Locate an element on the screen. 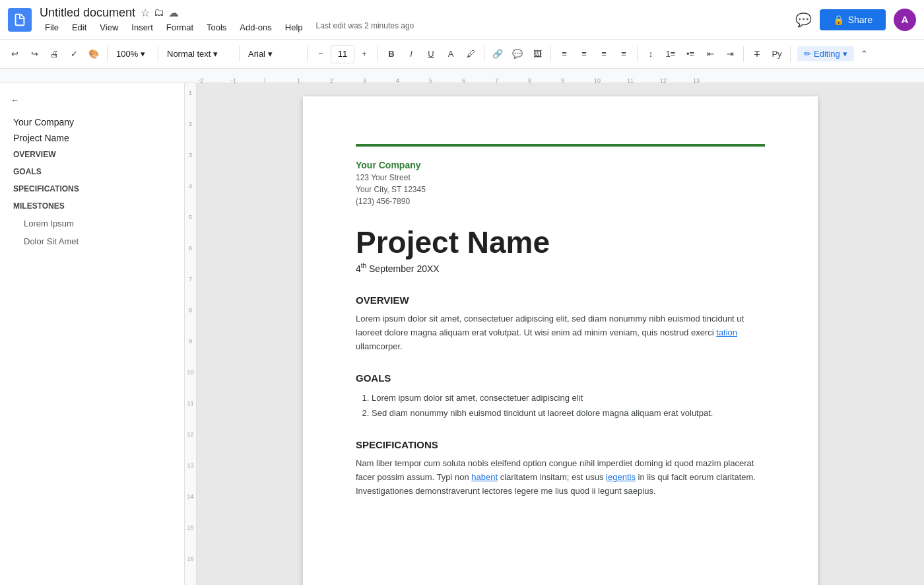 The height and width of the screenshot is (585, 924). habent-link: habent is located at coordinates (484, 477).